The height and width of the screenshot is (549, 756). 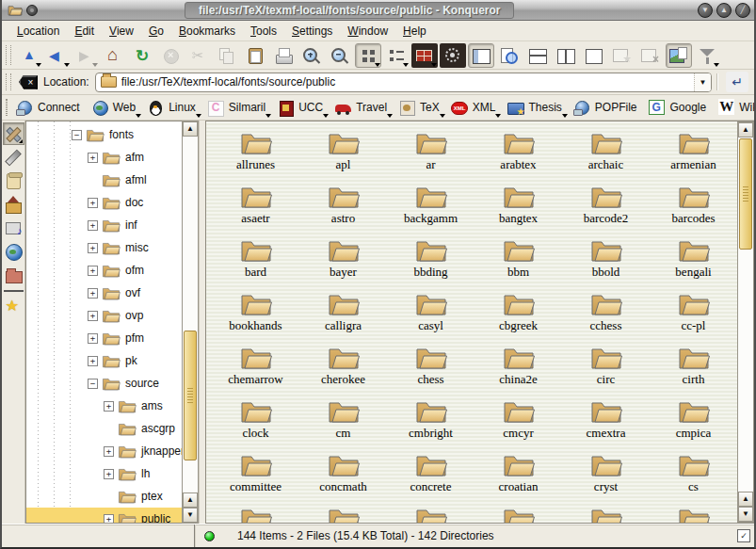 I want to click on tree-item-doc: + doc, so click(x=104, y=202).